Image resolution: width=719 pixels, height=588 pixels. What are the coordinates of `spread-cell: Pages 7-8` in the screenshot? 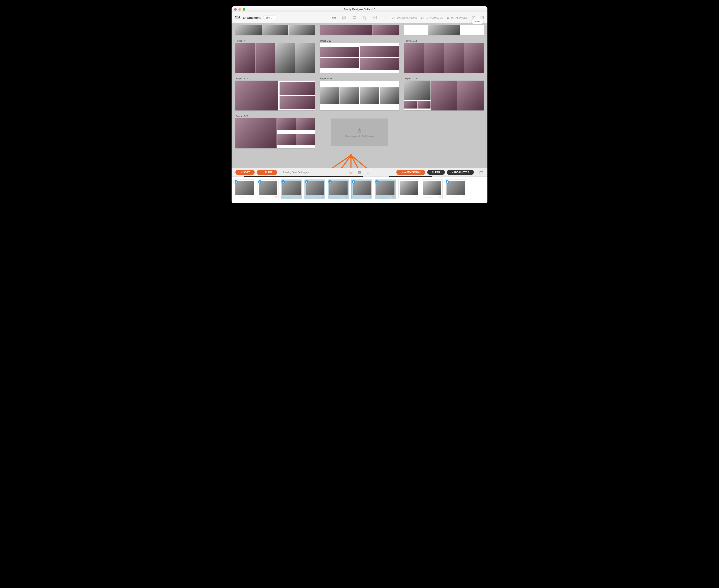 It's located at (275, 56).